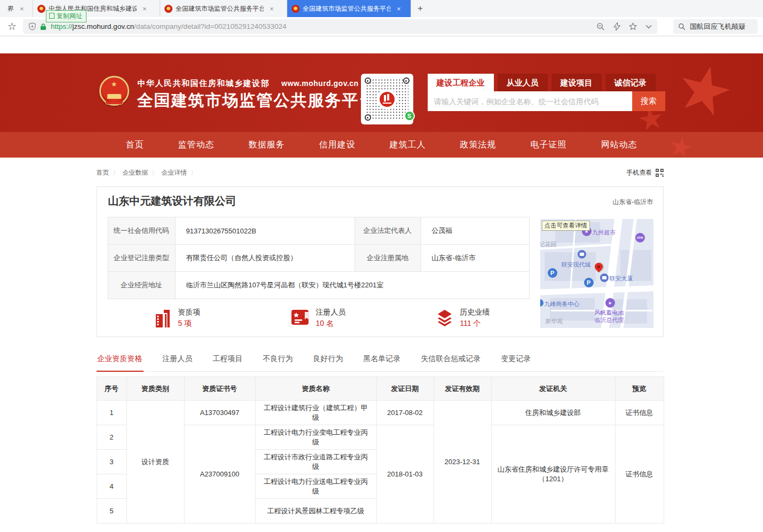 Image resolution: width=763 pixels, height=532 pixels. Describe the element at coordinates (112, 413) in the screenshot. I see `cell-index: 1` at that location.